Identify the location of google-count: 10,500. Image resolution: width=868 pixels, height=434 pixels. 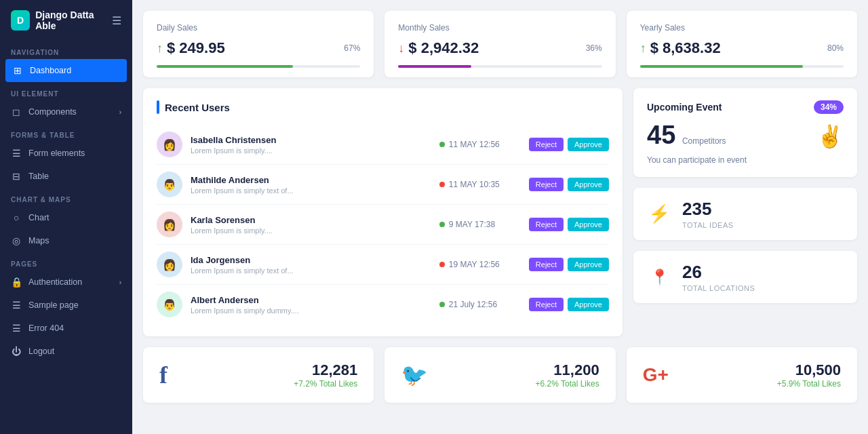
(809, 370).